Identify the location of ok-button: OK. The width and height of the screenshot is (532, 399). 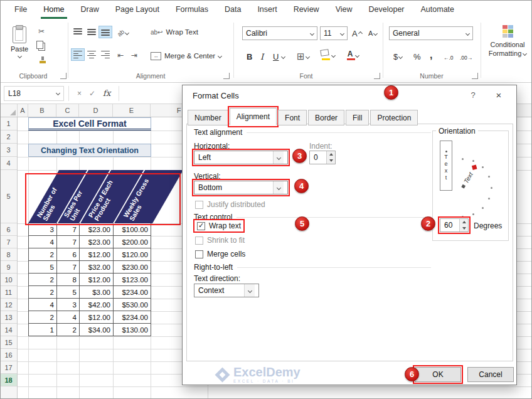
(438, 375).